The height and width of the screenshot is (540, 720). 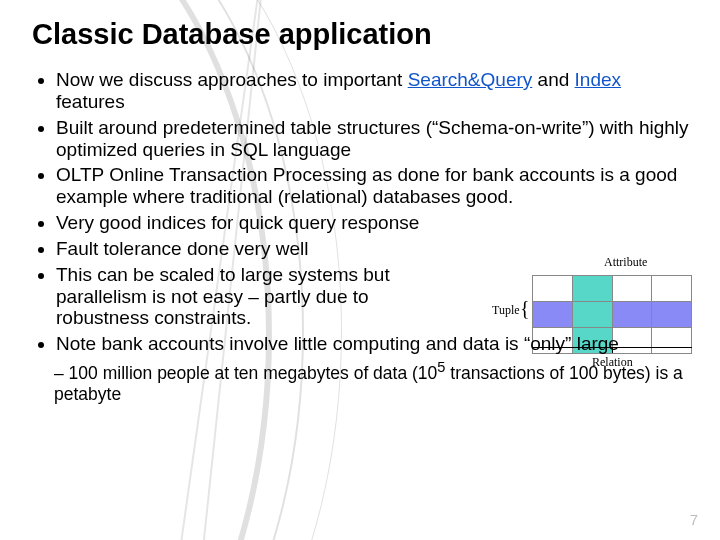 What do you see at coordinates (362, 34) in the screenshot?
I see `page-title: Classic Database application` at bounding box center [362, 34].